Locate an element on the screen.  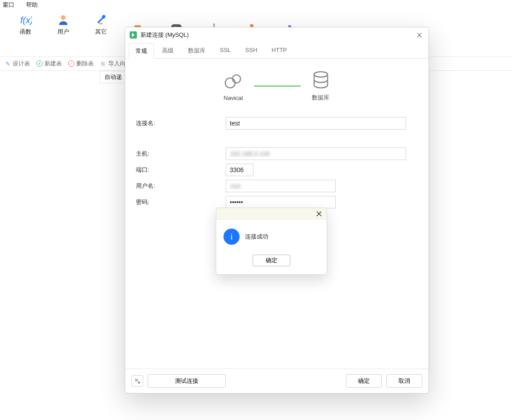
host-input is located at coordinates (316, 154).